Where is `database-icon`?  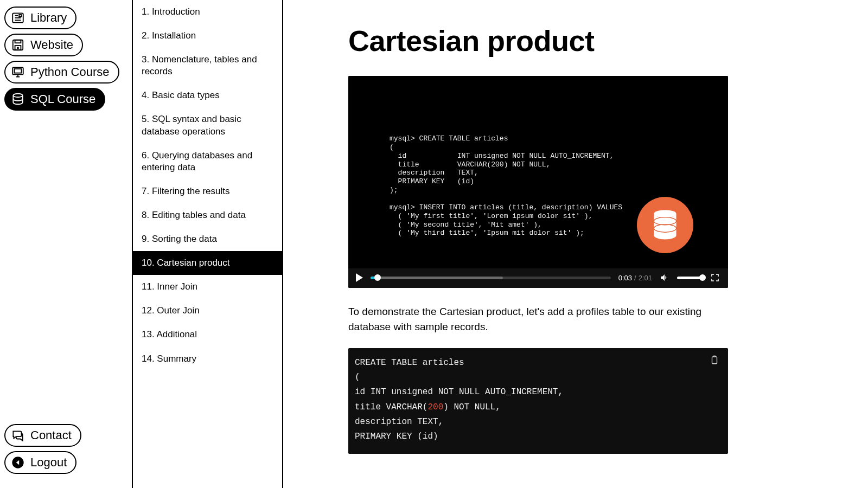
database-icon is located at coordinates (18, 99).